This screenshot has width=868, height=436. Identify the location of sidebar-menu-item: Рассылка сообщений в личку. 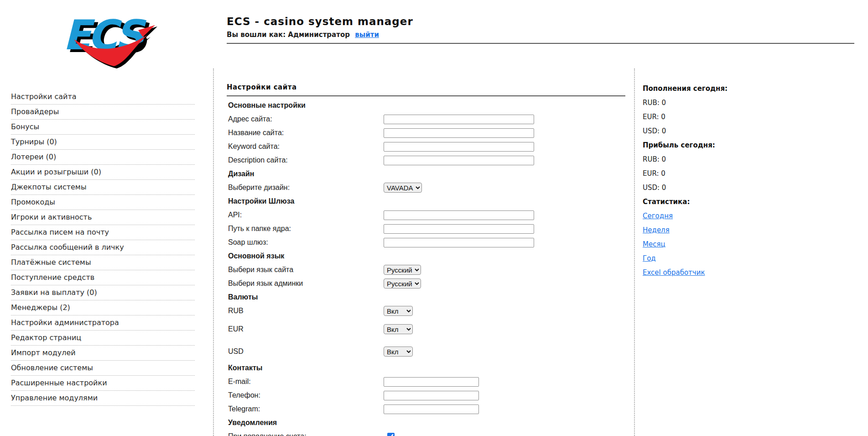
(103, 247).